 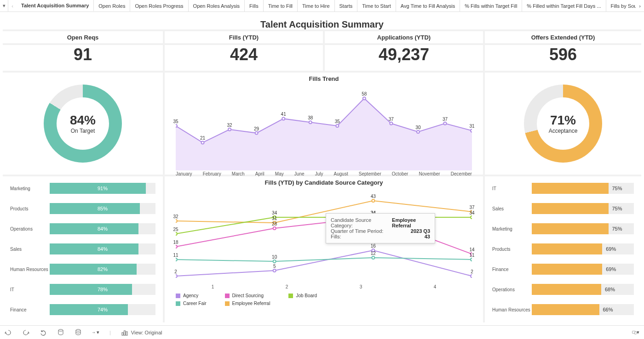 I want to click on kpi-offers-val: 596, so click(x=563, y=58).